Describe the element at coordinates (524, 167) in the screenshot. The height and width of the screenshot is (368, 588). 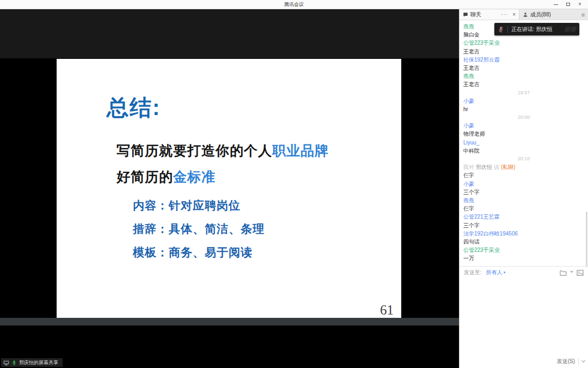
I see `chat-private: 我对邢庆恒说(私聊)` at that location.